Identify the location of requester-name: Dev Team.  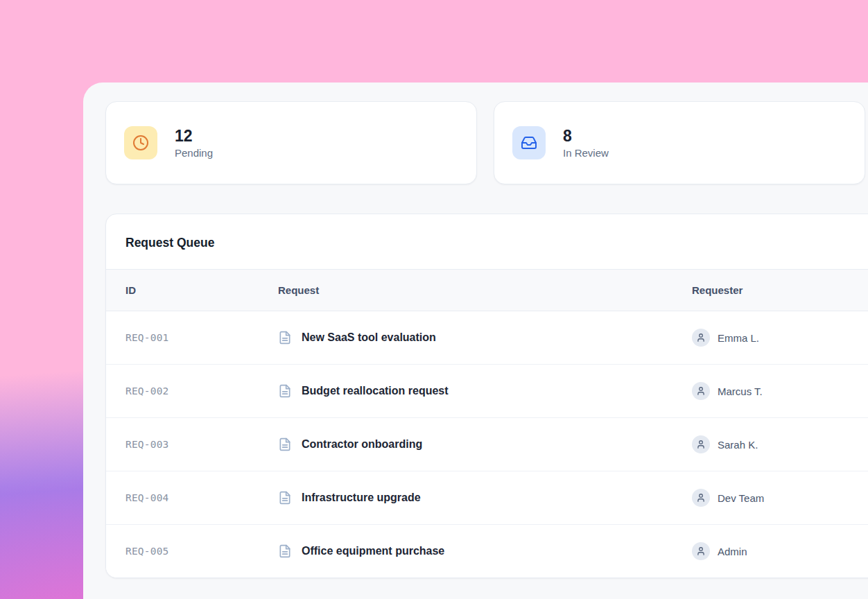
(740, 498).